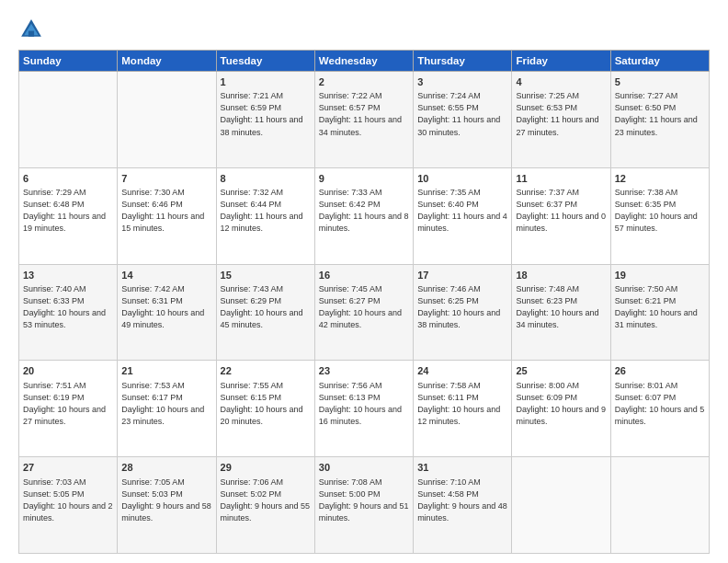  What do you see at coordinates (166, 211) in the screenshot?
I see `day-info: Sunrise: 7:30 AM Sunset: 6:46 PM Dayligh…` at bounding box center [166, 211].